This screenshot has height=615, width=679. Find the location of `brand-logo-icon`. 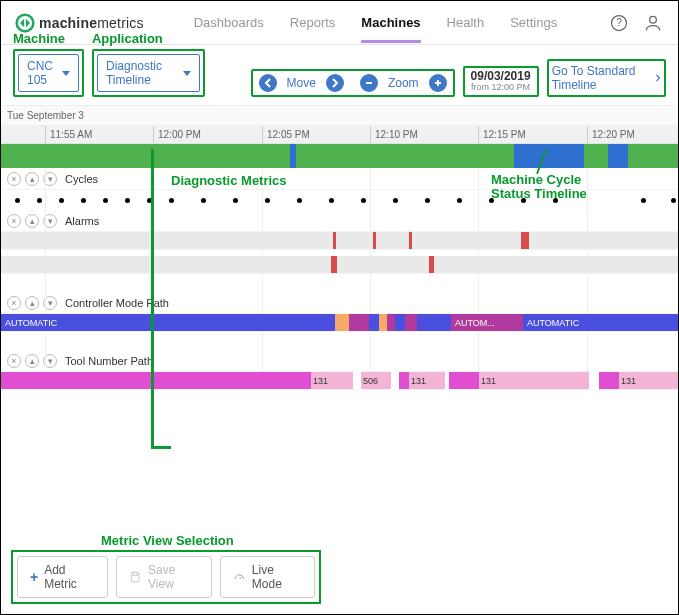

brand-logo-icon is located at coordinates (25, 23).